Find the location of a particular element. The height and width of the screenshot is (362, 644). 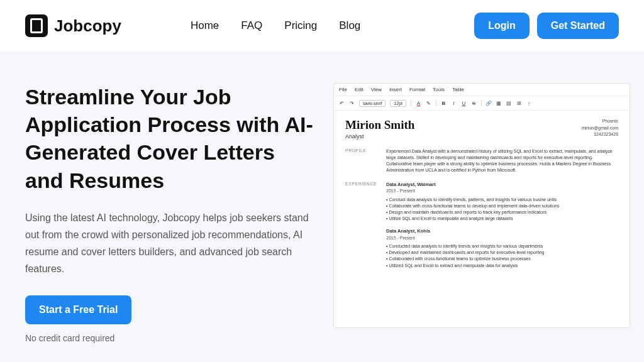

table-icon: ▤ is located at coordinates (509, 103).